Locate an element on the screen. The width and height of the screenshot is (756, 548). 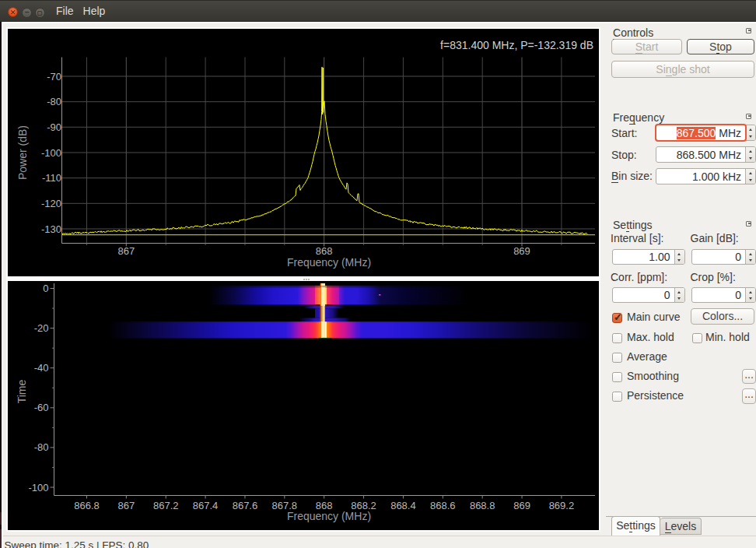
svg-text: 868 is located at coordinates (324, 251).